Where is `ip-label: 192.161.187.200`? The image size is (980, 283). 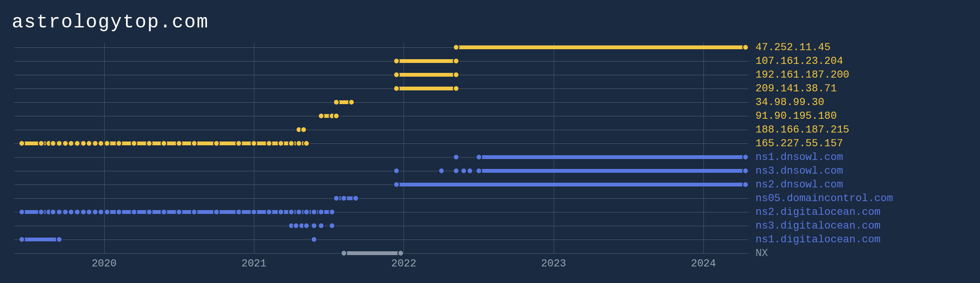
ip-label: 192.161.187.200 is located at coordinates (802, 75).